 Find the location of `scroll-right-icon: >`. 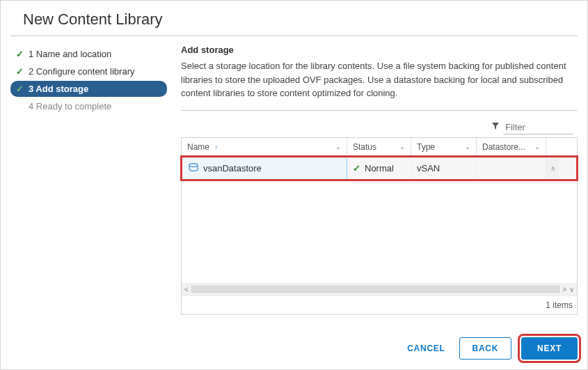

scroll-right-icon: > is located at coordinates (564, 290).